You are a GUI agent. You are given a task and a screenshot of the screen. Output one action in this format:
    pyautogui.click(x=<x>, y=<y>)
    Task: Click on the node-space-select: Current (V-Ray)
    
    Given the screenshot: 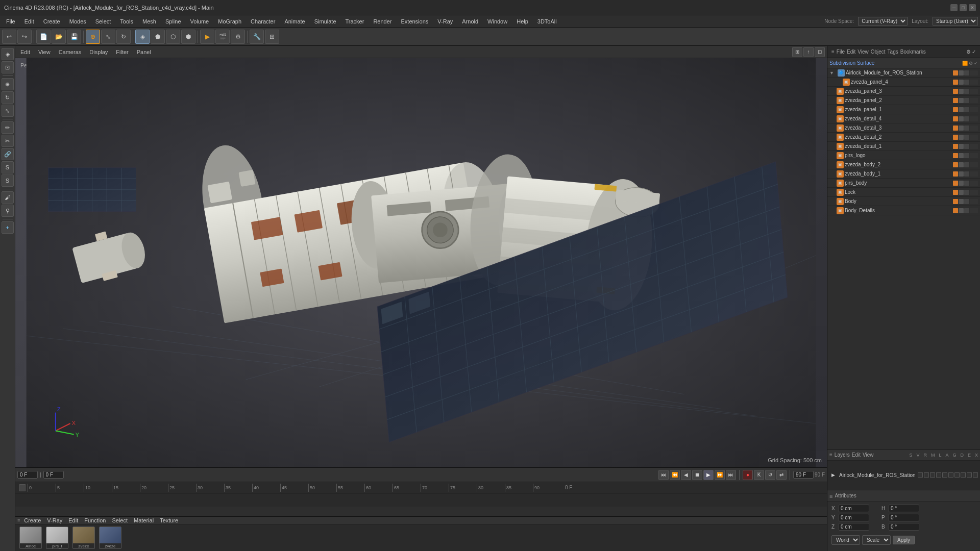 What is the action you would take?
    pyautogui.click(x=883, y=21)
    